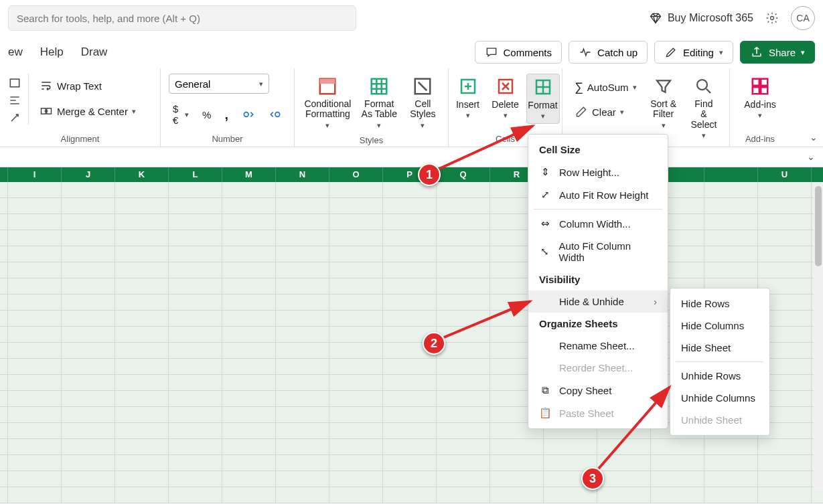 This screenshot has width=823, height=504. Describe the element at coordinates (720, 304) in the screenshot. I see `menu-hide-rows: Hide Rows` at that location.